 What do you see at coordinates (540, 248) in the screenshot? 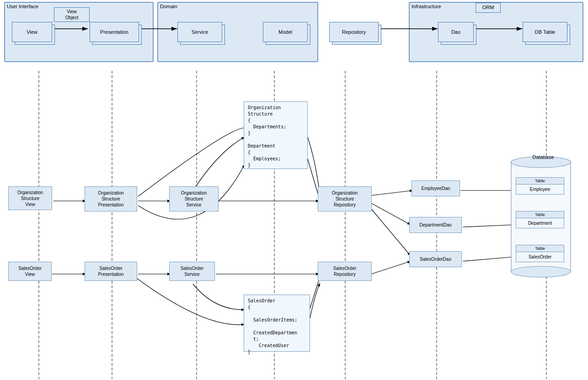
I see `table-salesorder-header: Table` at bounding box center [540, 248].